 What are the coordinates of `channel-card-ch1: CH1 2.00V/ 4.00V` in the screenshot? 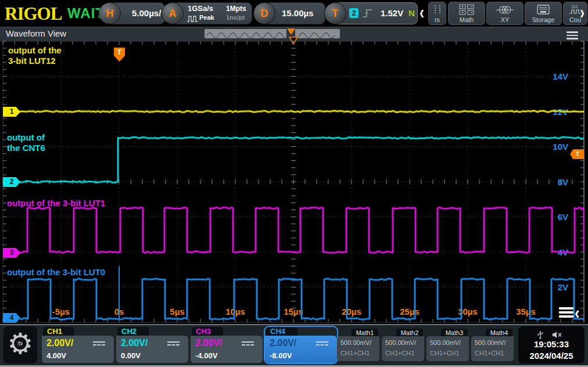 It's located at (78, 345).